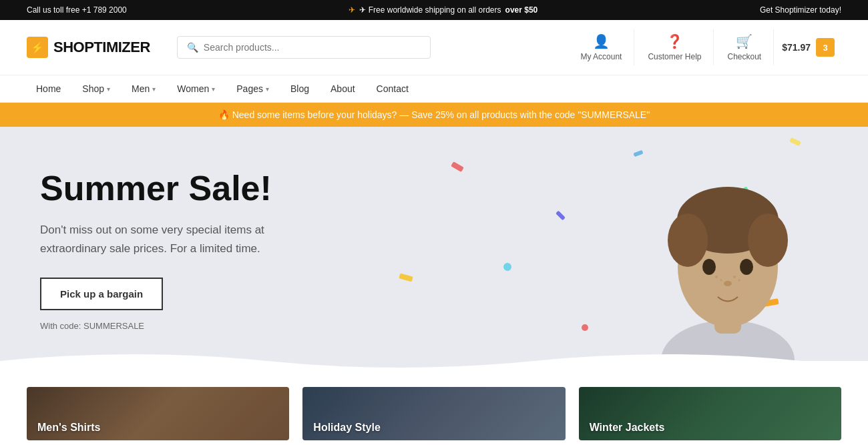 This screenshot has height=445, width=868. Describe the element at coordinates (728, 254) in the screenshot. I see `hero-person-svg` at that location.